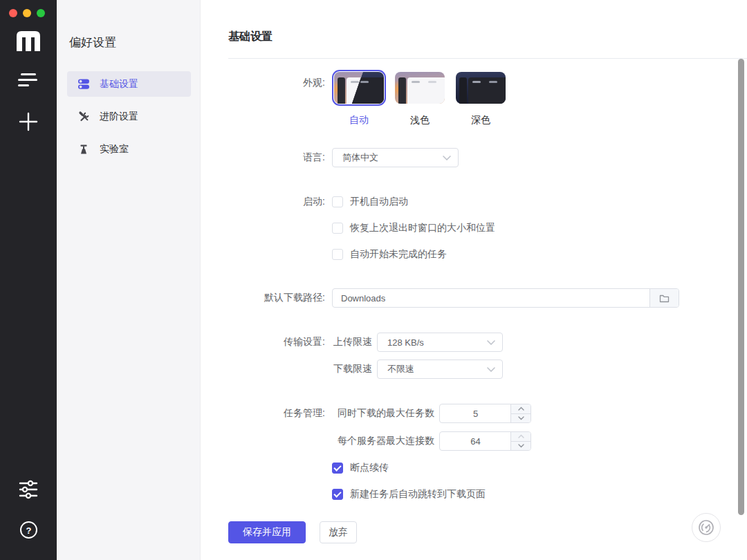 The height and width of the screenshot is (560, 747). What do you see at coordinates (359, 88) in the screenshot?
I see `theme-auto-thumbnail` at bounding box center [359, 88].